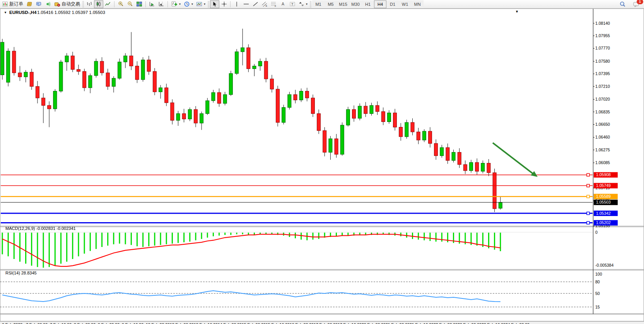  Describe the element at coordinates (368, 4) in the screenshot. I see `timeframe-h1-button: H1` at that location.